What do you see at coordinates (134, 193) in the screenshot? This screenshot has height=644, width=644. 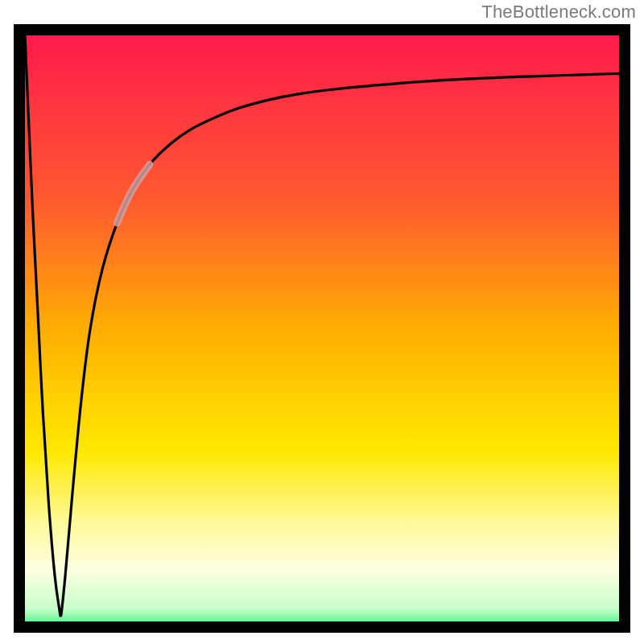 I see `highlight-segment` at bounding box center [134, 193].